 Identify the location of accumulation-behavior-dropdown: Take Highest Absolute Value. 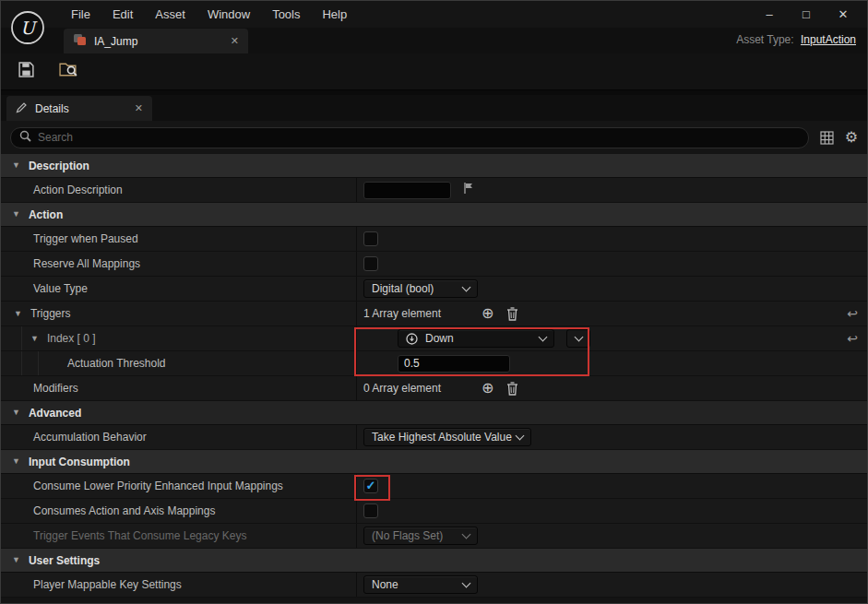
(447, 437).